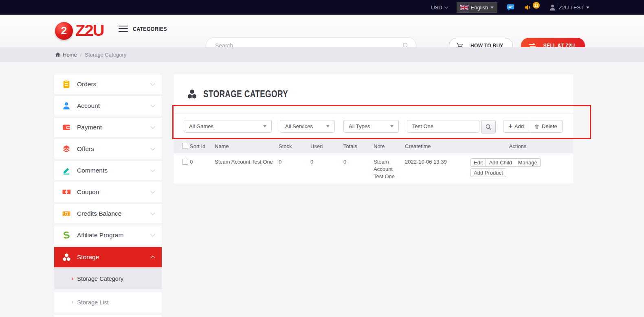  I want to click on sidebar-subitem-storage-list: › Storage List, so click(108, 302).